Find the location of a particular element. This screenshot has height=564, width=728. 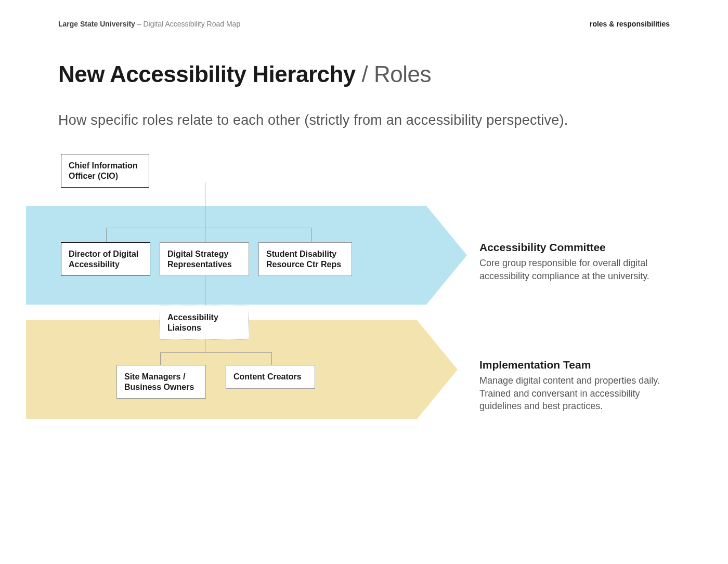

info-implementation: Implementation Team Manage digital conte… is located at coordinates (570, 385).